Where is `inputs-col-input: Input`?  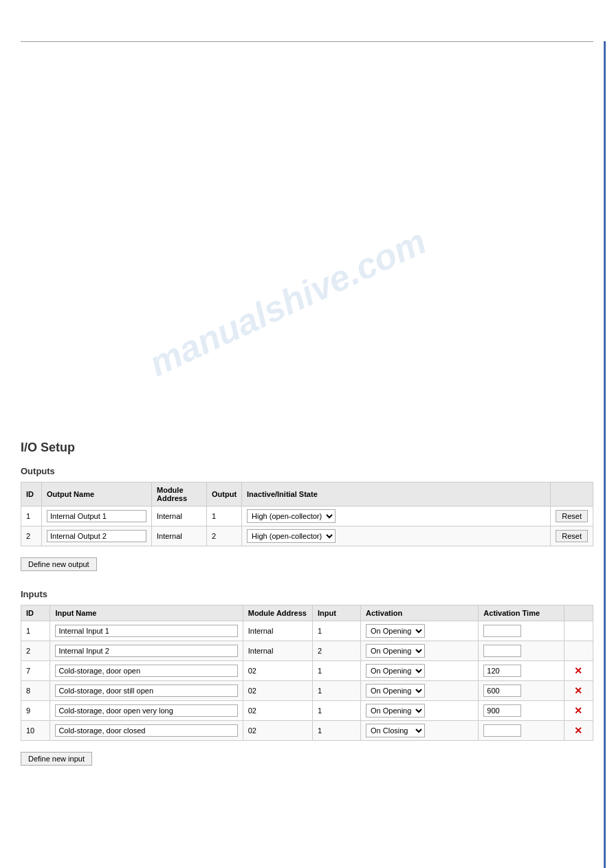 inputs-col-input: Input is located at coordinates (336, 613).